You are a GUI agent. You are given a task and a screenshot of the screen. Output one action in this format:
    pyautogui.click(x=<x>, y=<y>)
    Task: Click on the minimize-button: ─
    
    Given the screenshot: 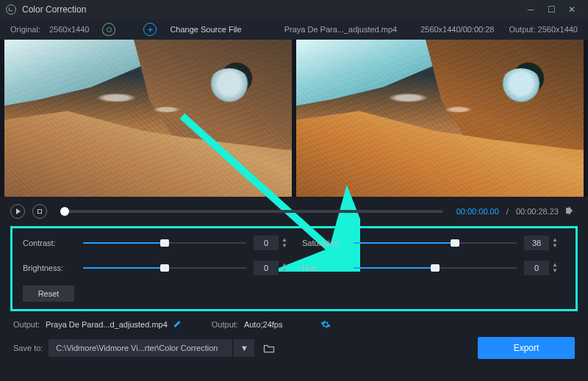 What is the action you would take?
    pyautogui.click(x=531, y=10)
    